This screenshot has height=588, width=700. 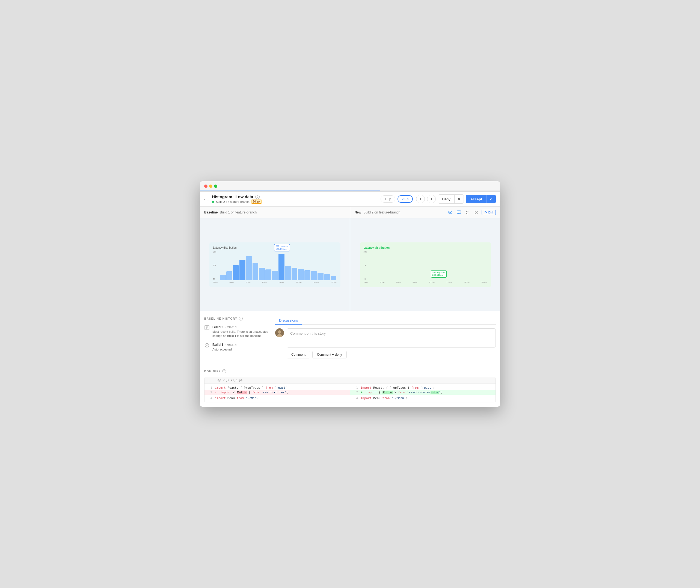 I want to click on build-status-dot, so click(x=213, y=202).